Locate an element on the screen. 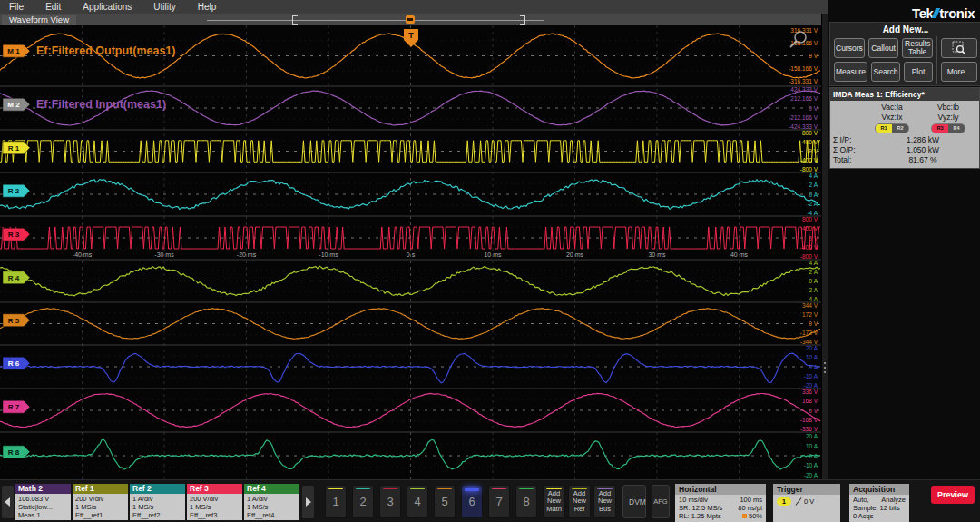  afg-button: AFG is located at coordinates (661, 501).